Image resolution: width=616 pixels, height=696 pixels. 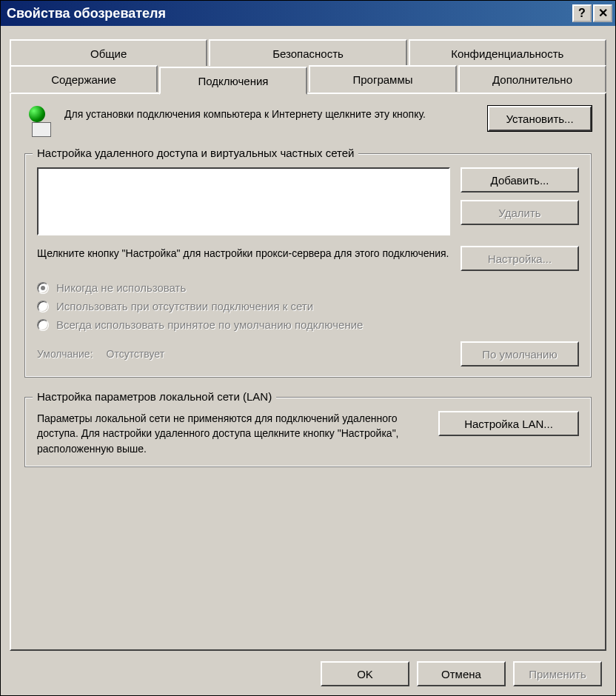 What do you see at coordinates (233, 81) in the screenshot?
I see `tab-connections: Подключения` at bounding box center [233, 81].